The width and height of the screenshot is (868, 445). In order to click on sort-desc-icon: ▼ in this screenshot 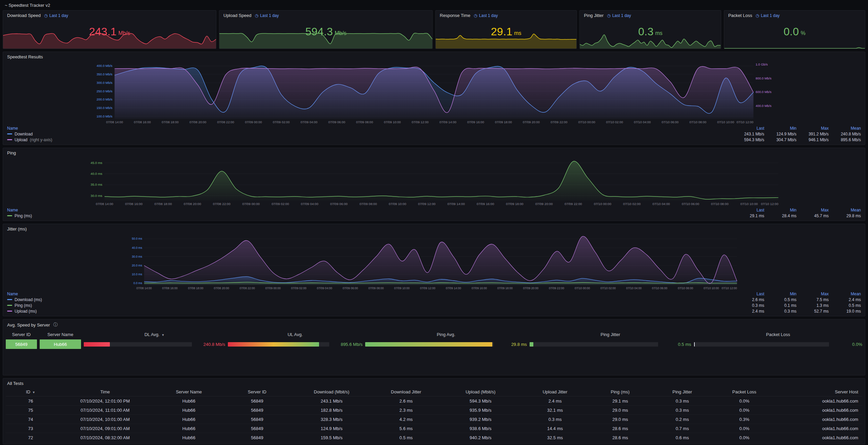, I will do `click(33, 392)`.